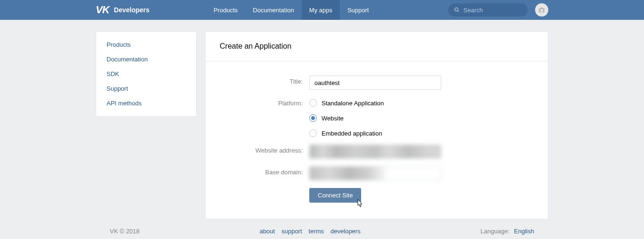 This screenshot has height=239, width=644. Describe the element at coordinates (146, 89) in the screenshot. I see `sidebar-item-support: Support` at that location.